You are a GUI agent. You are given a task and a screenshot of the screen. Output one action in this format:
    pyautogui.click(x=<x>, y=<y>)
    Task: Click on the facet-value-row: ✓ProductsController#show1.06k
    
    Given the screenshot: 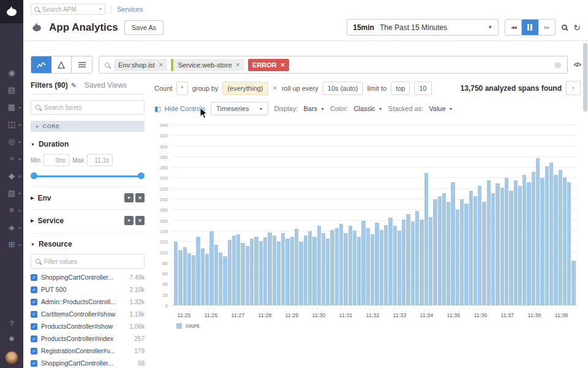 What is the action you would take?
    pyautogui.click(x=88, y=326)
    